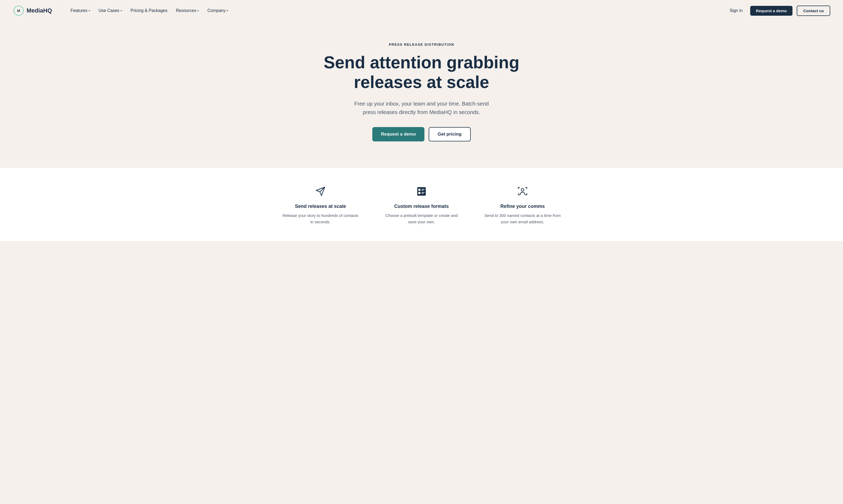 The image size is (843, 504). Describe the element at coordinates (320, 204) in the screenshot. I see `feature-send: Send releases at scale Release your stor…` at that location.